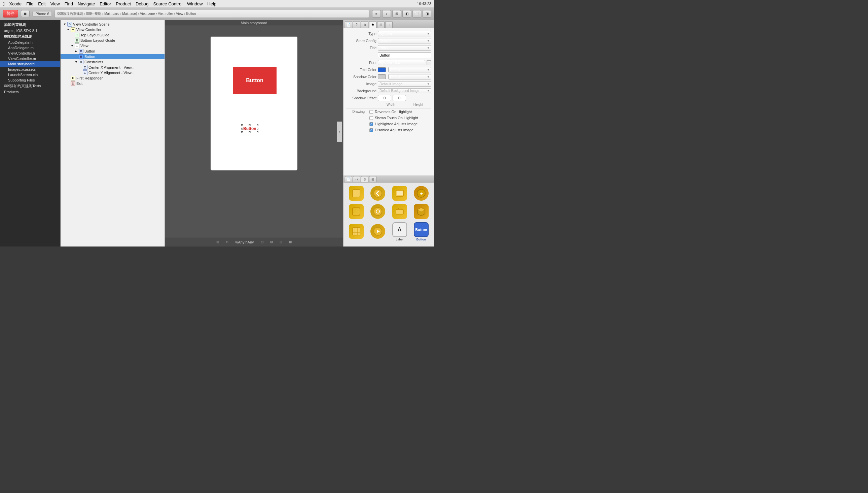 Image resolution: width=868 pixels, height=493 pixels. Describe the element at coordinates (371, 118) in the screenshot. I see `shows-touch-checkbox` at that location.